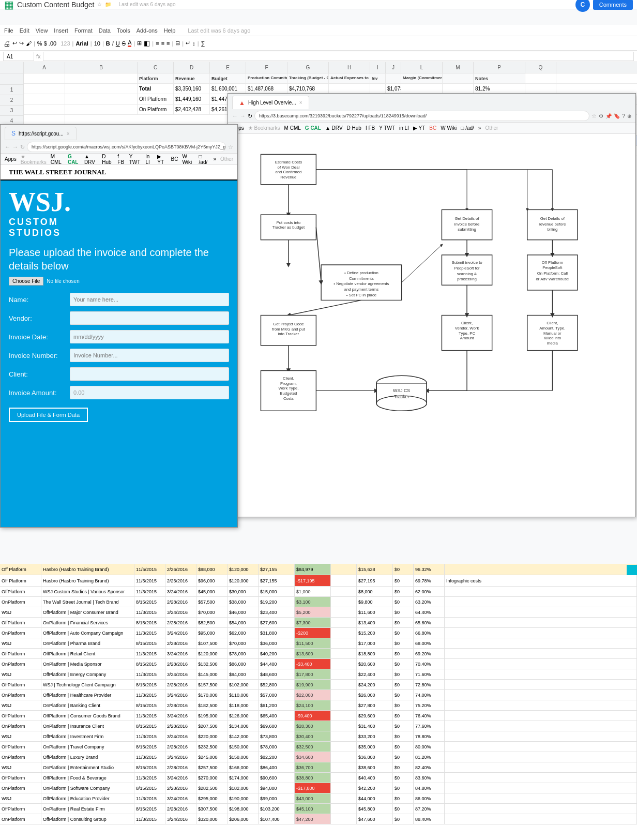 The width and height of the screenshot is (637, 840). Describe the element at coordinates (375, 633) in the screenshot. I see `cell-inv-out: $15,200` at that location.